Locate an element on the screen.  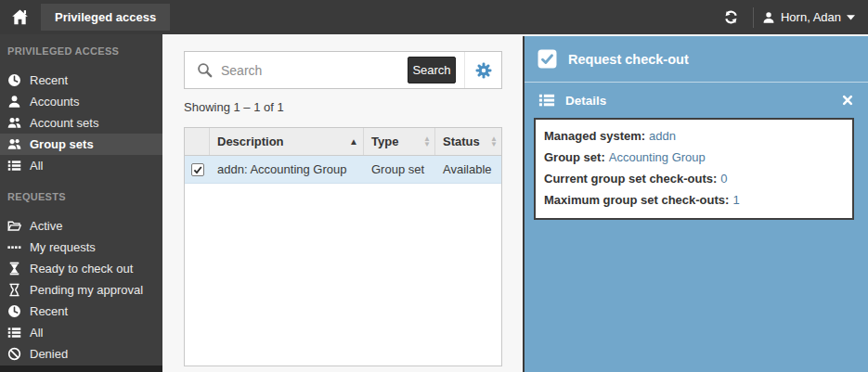
sidebar-item-all: All is located at coordinates (82, 165).